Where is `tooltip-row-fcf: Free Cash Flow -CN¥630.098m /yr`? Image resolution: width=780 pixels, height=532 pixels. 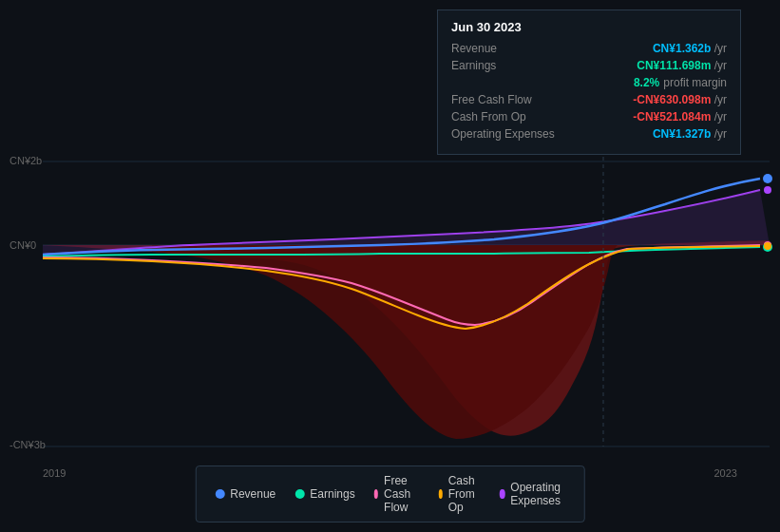
tooltip-row-fcf: Free Cash Flow -CN¥630.098m /yr is located at coordinates (589, 100).